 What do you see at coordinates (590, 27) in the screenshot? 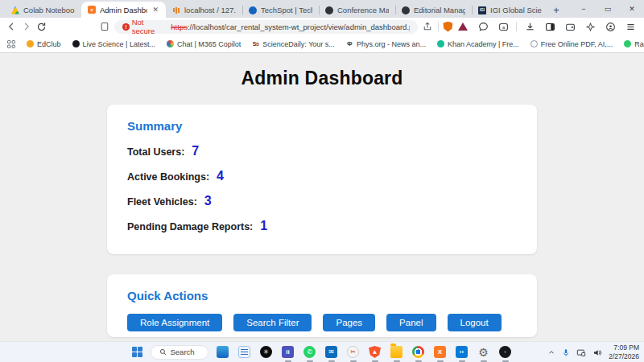
I see `sparkle-icon` at bounding box center [590, 27].